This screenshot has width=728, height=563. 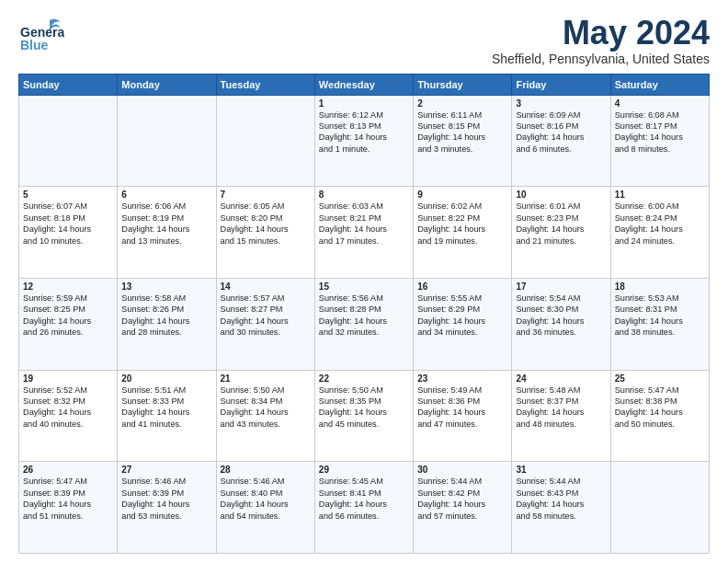 What do you see at coordinates (166, 469) in the screenshot?
I see `day-number: 27` at bounding box center [166, 469].